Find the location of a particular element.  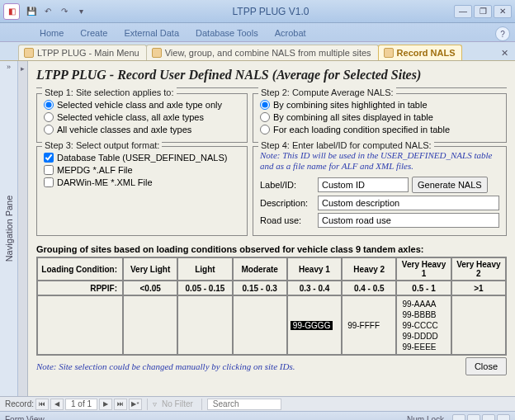

title-bar: ◧ 💾 ↶ ↷ ▾ LTPP PLUG V1.0 — ❐ ✕ is located at coordinates (258, 12).